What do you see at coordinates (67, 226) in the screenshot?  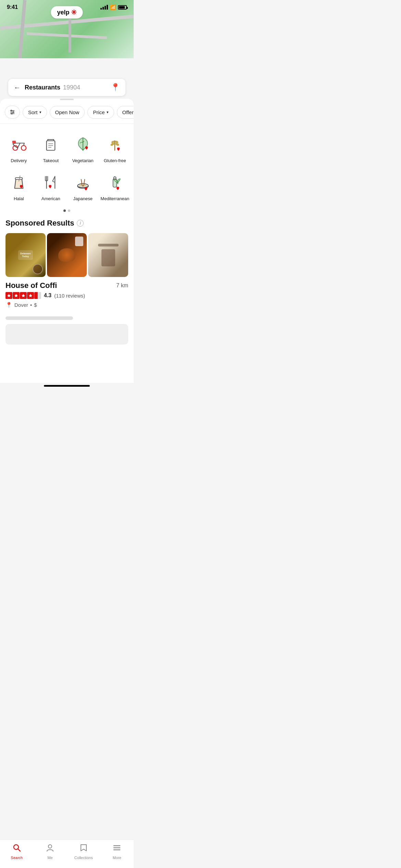 I see `sponsored-section-title: Sponsored Results i` at bounding box center [67, 226].